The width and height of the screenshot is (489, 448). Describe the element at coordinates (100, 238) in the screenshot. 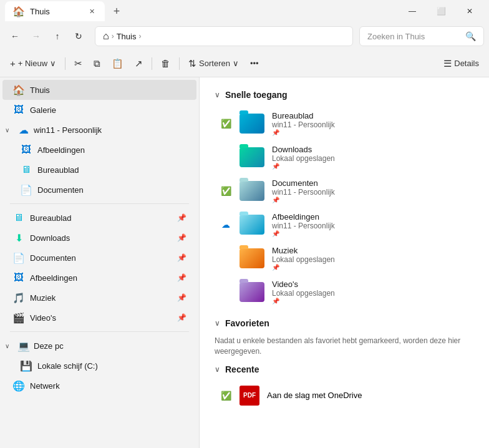

I see `sidebar-item-downloads: ⬇ Downloads 📌` at that location.